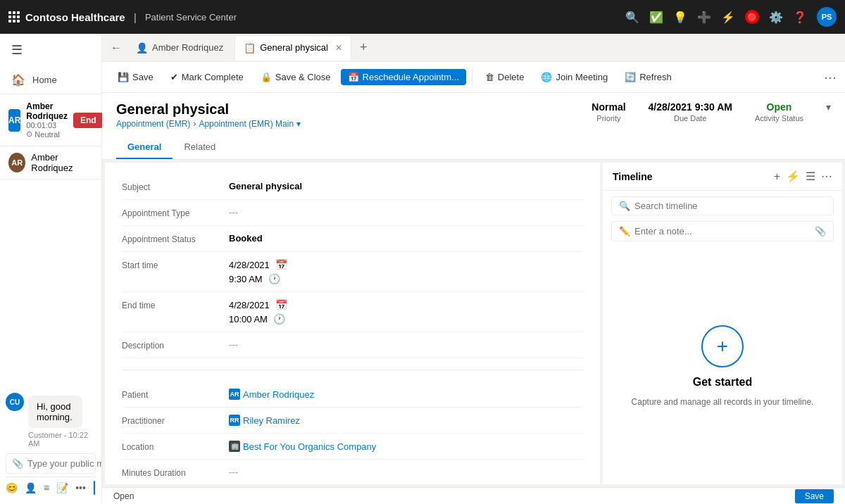  I want to click on breadcrumb: Appointment (EMR) › Appointment (EMR) Ma…, so click(208, 124).